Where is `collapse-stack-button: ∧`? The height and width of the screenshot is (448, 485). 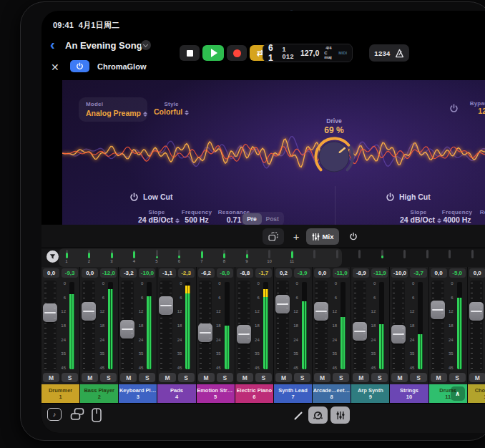
collapse-stack-button: ∧ is located at coordinates (458, 394).